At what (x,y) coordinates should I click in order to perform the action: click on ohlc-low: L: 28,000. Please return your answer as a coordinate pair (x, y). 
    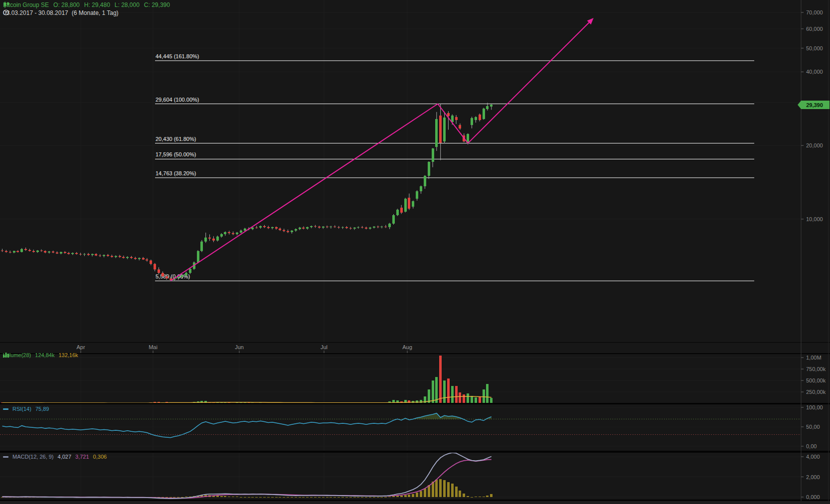
    Looking at the image, I should click on (127, 5).